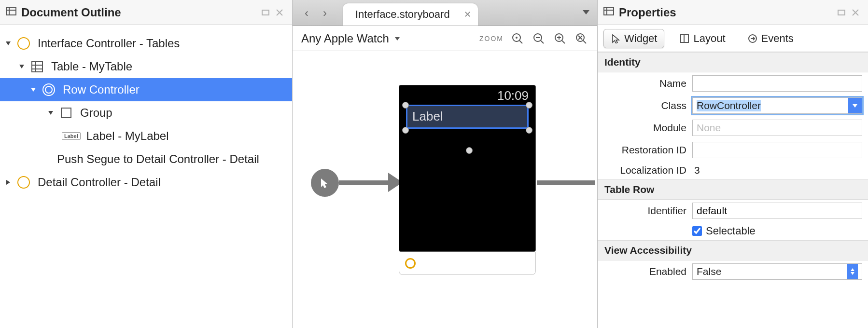 This screenshot has width=868, height=328. I want to click on editor-tab: Interface.storyboard ✕, so click(410, 14).